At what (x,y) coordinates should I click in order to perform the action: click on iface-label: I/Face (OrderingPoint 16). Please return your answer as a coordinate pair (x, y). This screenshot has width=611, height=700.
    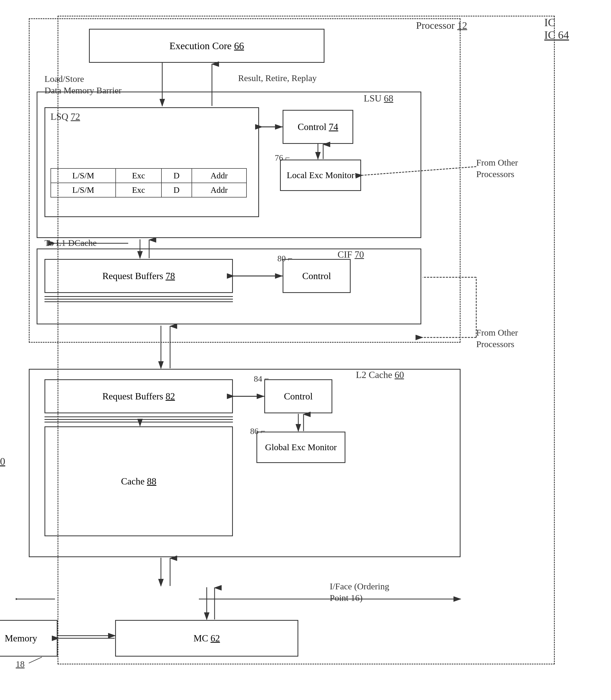
    Looking at the image, I should click on (359, 592).